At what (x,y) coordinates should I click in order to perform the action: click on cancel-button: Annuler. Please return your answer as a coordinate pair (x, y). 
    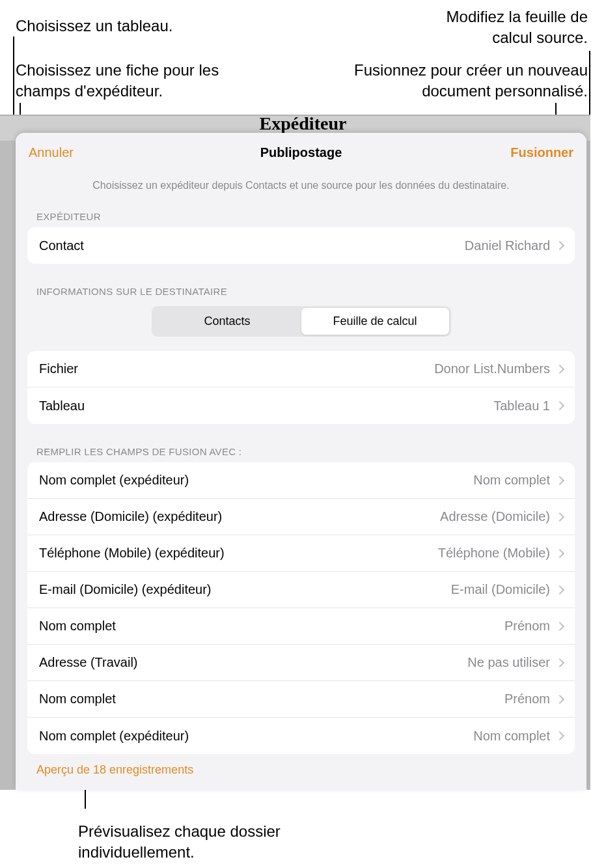
    Looking at the image, I should click on (51, 152).